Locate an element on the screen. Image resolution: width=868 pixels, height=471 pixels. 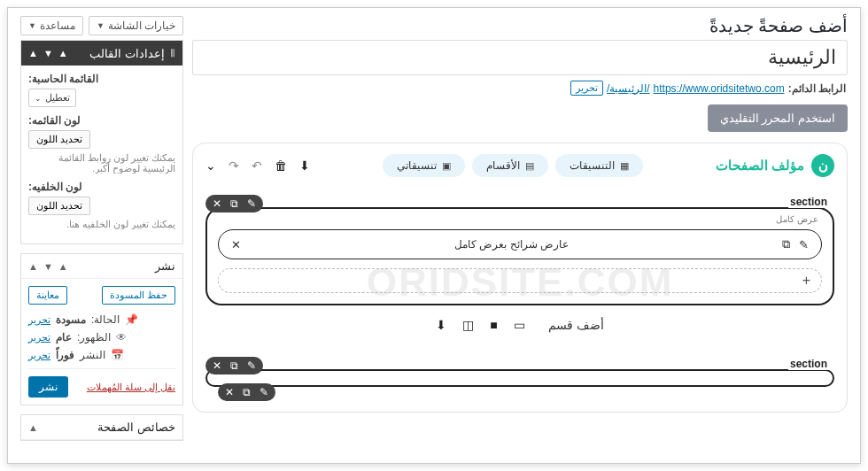
visibility-edit-link: تحرير is located at coordinates (39, 338).